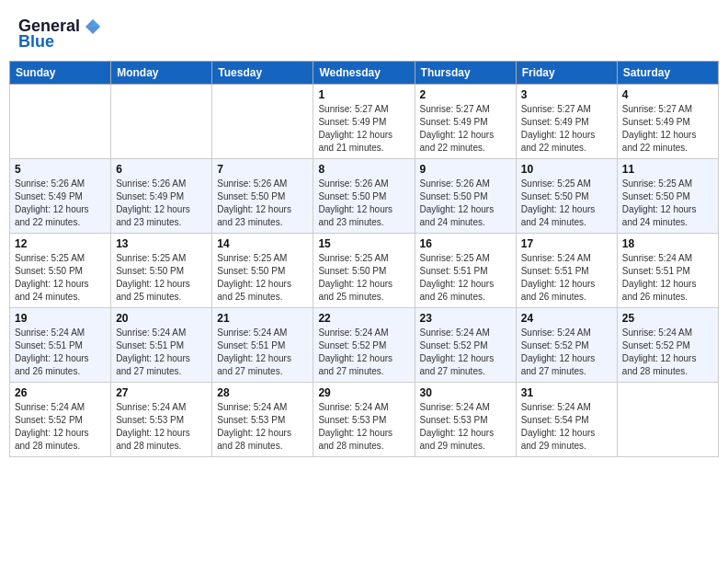  What do you see at coordinates (364, 419) in the screenshot?
I see `calendar-week-row: 26Sunrise: 5:24 AM Sunset: 5:52 PM Dayli…` at bounding box center [364, 419].